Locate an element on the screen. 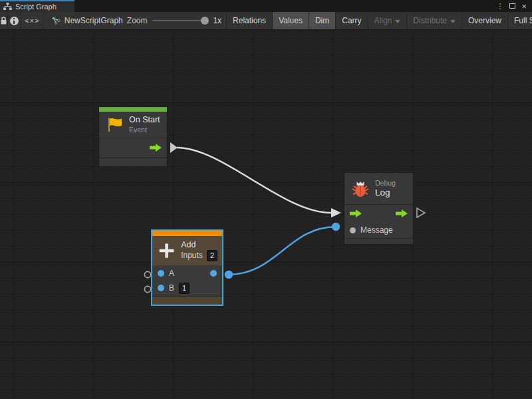 The width and height of the screenshot is (532, 399). inputs-count-field: 2 is located at coordinates (212, 255).